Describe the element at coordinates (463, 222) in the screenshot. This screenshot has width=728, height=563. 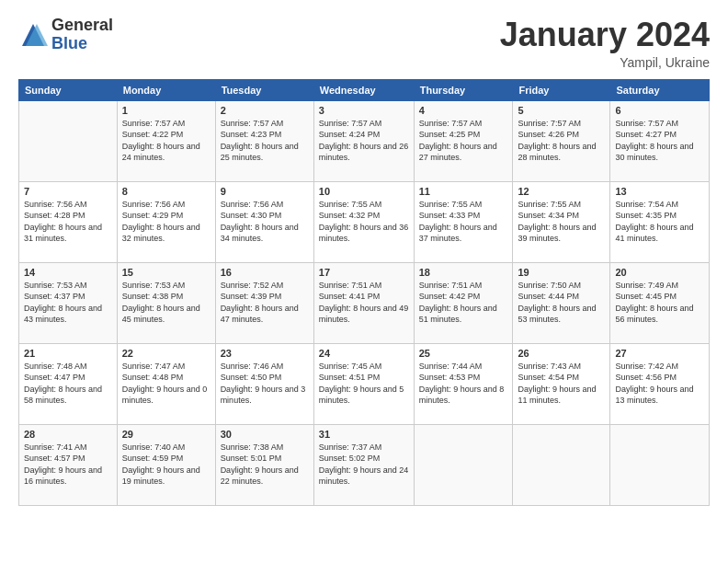
I see `calendar-cell: 11Sunrise: 7:55 AMSunset: 4:33 PMDayligh…` at that location.